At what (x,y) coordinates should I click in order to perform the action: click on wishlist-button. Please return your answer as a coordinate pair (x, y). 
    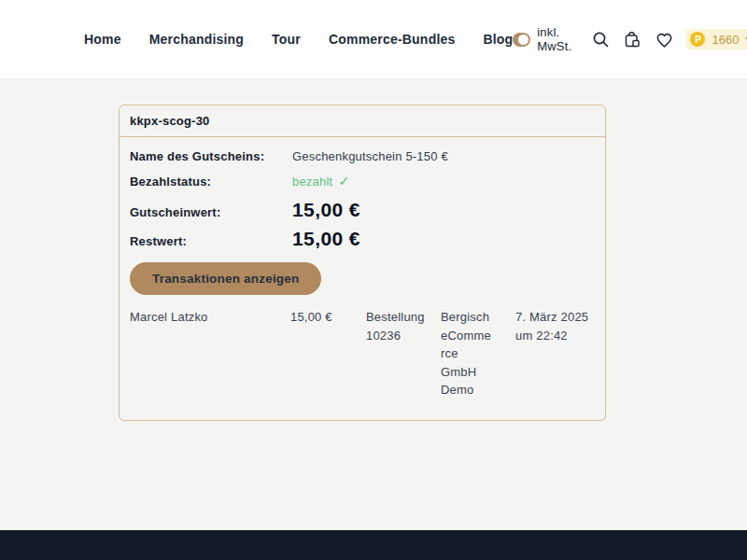
    Looking at the image, I should click on (665, 39).